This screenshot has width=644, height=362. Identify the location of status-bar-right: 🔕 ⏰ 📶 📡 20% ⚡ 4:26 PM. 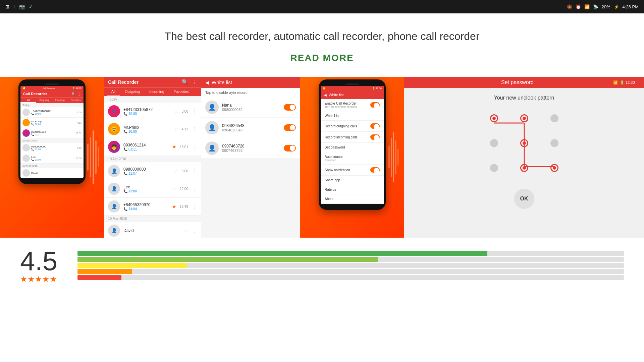
(603, 7).